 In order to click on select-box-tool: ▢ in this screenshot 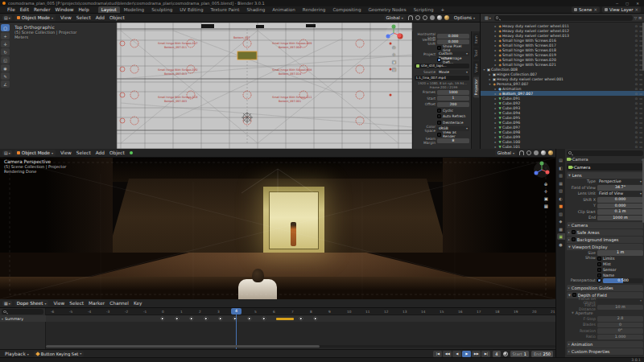, I will do `click(5, 27)`.